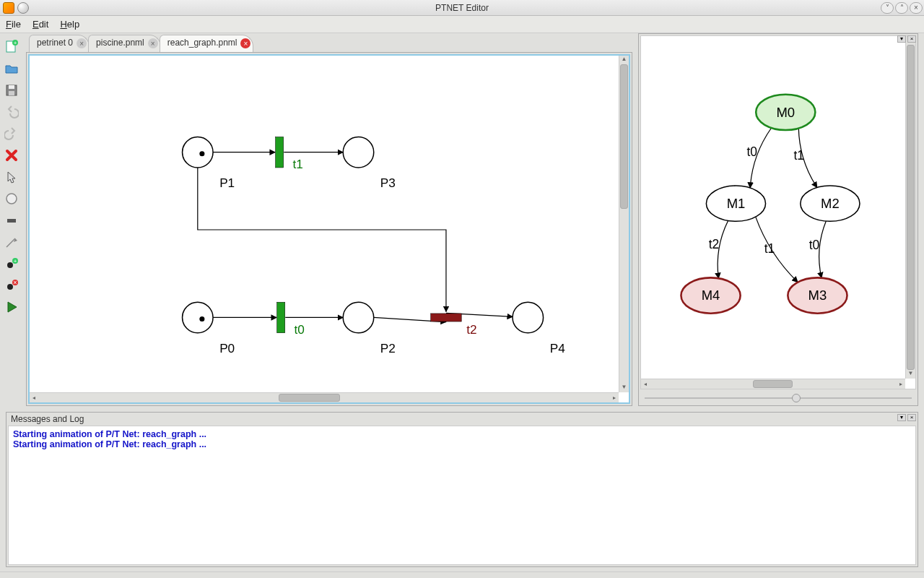 The height and width of the screenshot is (578, 924). What do you see at coordinates (120, 43) in the screenshot?
I see `tab-label: piscine.pnml` at bounding box center [120, 43].